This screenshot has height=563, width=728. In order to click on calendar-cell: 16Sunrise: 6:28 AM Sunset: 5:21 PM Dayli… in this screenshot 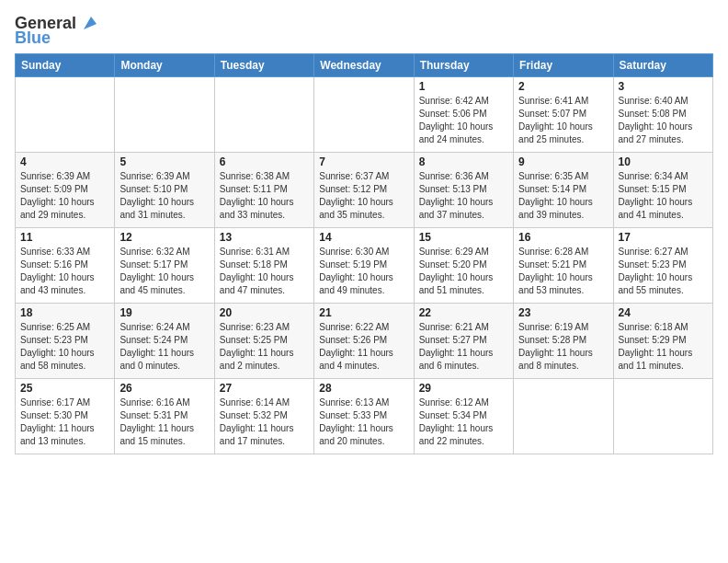, I will do `click(563, 265)`.